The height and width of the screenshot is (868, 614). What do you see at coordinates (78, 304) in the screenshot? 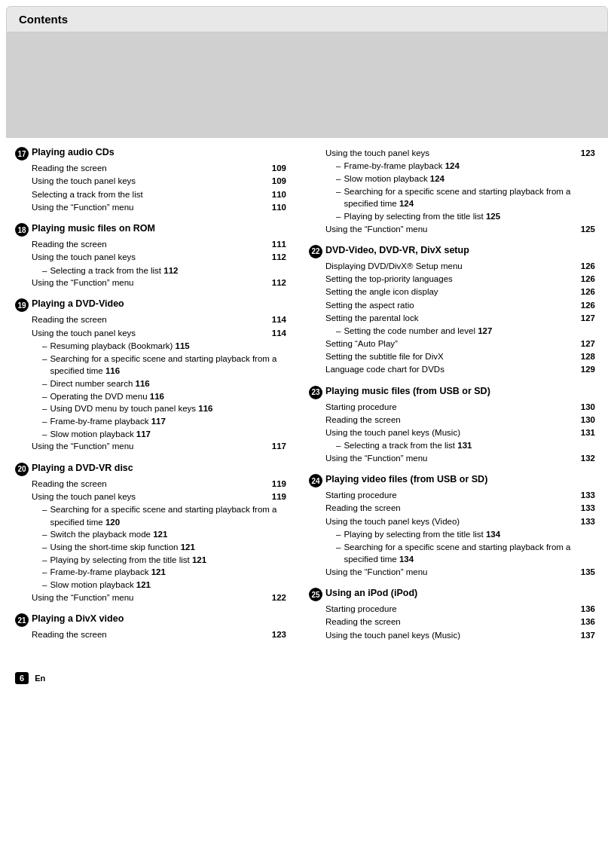
I see `section-title-text: Playing a DVD-Video` at bounding box center [78, 304].